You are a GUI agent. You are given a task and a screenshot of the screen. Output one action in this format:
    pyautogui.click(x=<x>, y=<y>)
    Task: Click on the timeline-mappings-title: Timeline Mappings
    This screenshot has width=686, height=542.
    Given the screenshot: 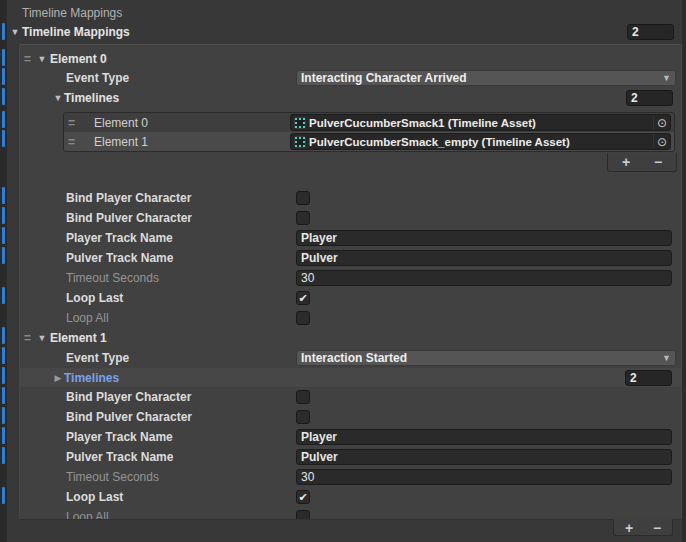 What is the action you would take?
    pyautogui.click(x=76, y=32)
    